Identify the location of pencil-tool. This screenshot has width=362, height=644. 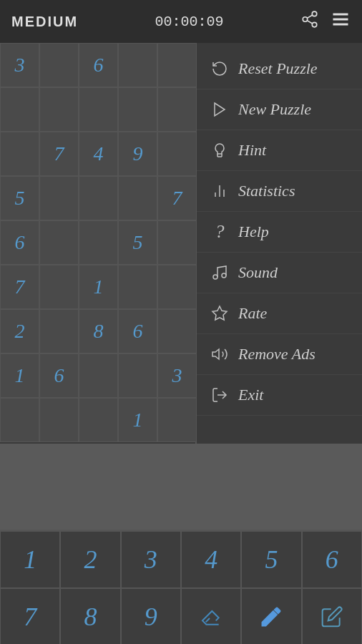
(332, 616).